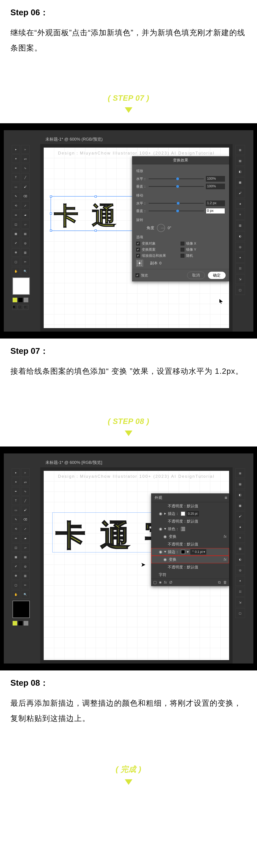 The height and width of the screenshot is (868, 257). What do you see at coordinates (16, 491) in the screenshot?
I see `pen-tool-icon: ✒` at bounding box center [16, 491].